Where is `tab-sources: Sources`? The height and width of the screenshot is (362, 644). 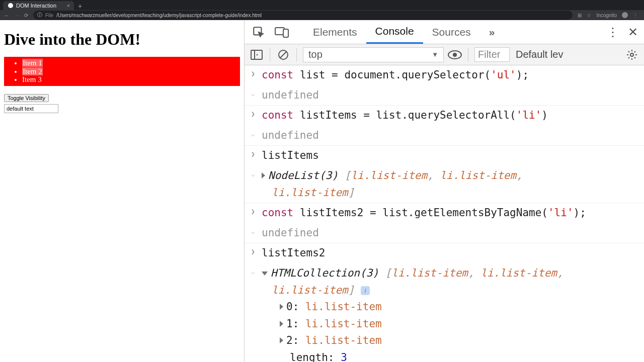
tab-sources: Sources is located at coordinates (452, 32).